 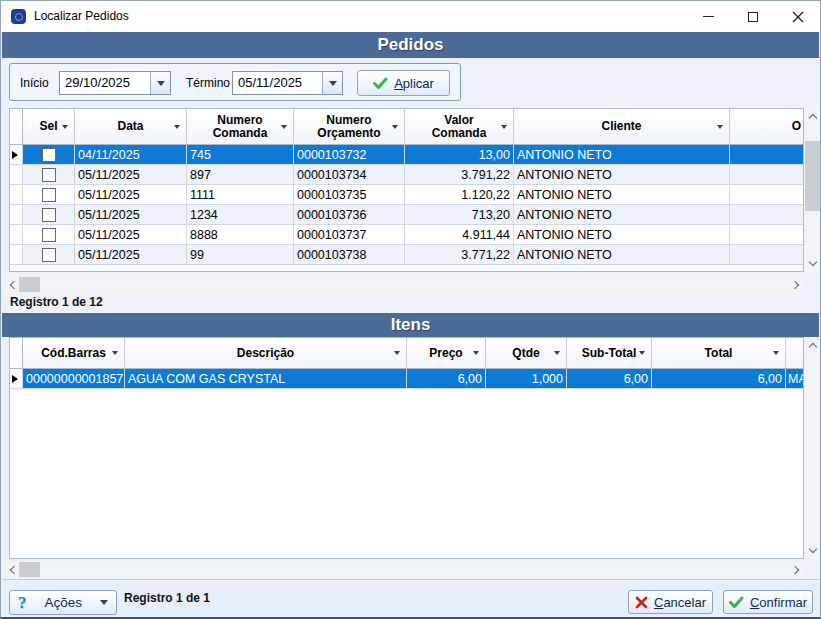 What do you see at coordinates (240, 194) in the screenshot?
I see `cell-numero_comanda: 1111` at bounding box center [240, 194].